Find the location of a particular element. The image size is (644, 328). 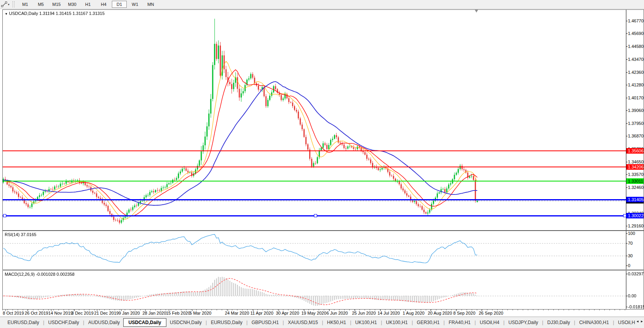

chart-tab-hk50-h1: HK50,H1 is located at coordinates (337, 323).